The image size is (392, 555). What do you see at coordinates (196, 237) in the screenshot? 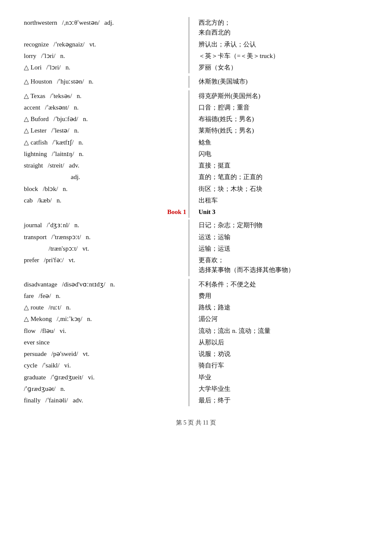
I see `table-row: transport /ˈtrænspɔːt/ n. 运送；运输` at bounding box center [196, 237].